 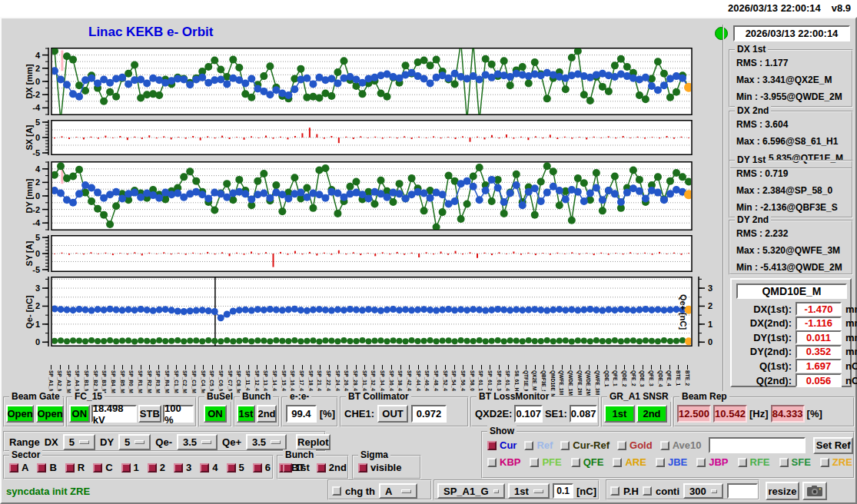 What do you see at coordinates (377, 138) in the screenshot?
I see `chart-sx: 50-5` at bounding box center [377, 138].